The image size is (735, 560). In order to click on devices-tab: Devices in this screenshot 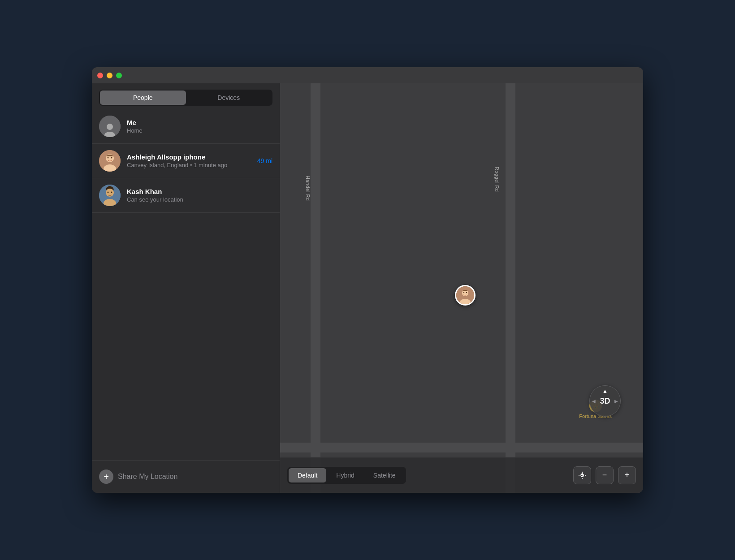, I will do `click(229, 98)`.